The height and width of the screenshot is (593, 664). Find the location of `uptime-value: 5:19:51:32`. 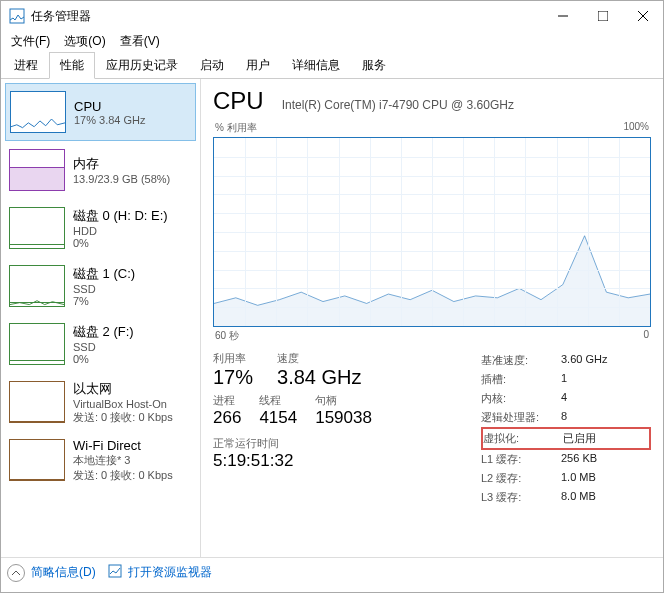

uptime-value: 5:19:51:32 is located at coordinates (337, 461).